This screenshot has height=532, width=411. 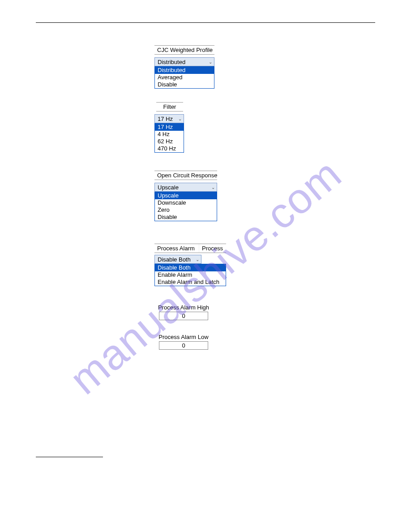 I want to click on process-alarm-header-1: Process Alarm, so click(x=177, y=248).